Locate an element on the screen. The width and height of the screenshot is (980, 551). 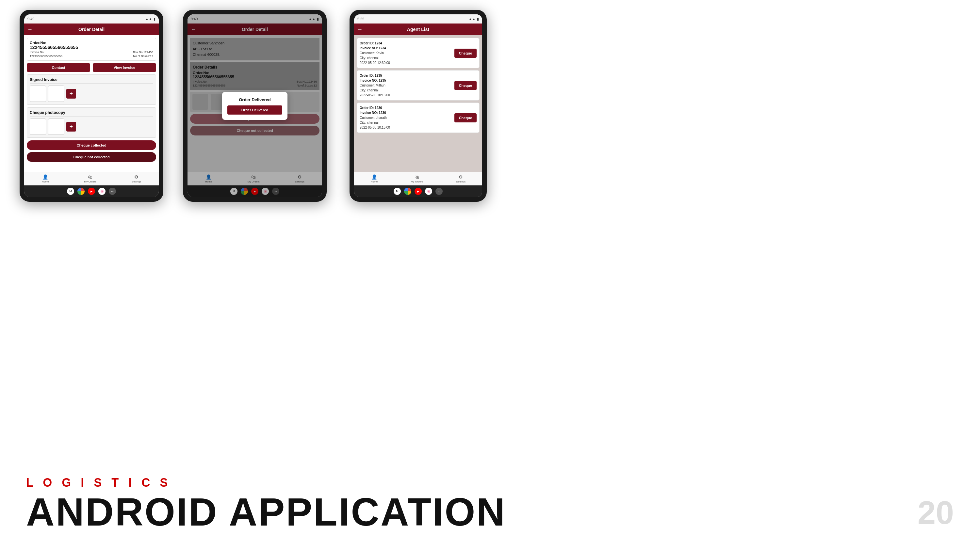
add-cheque-photo-button: + is located at coordinates (71, 127).